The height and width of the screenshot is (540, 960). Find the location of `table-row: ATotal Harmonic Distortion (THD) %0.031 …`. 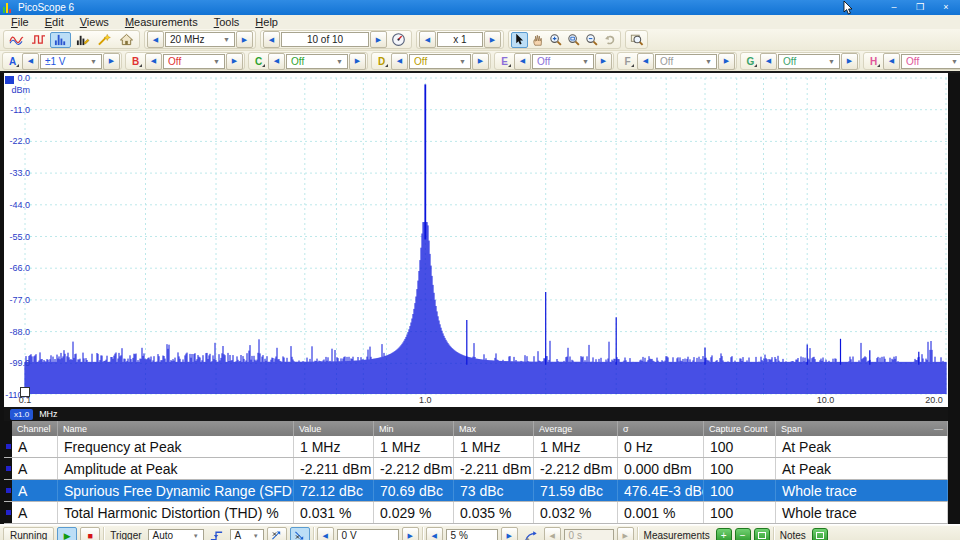

table-row: ATotal Harmonic Distortion (THD) %0.031 … is located at coordinates (476, 513).